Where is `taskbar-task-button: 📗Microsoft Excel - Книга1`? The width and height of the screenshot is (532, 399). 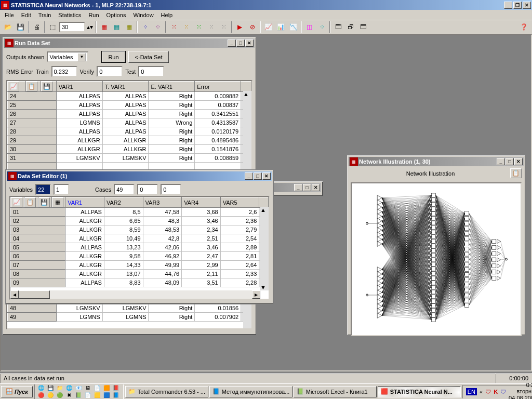
taskbar-task-button: 📗Microsoft Excel - Книга1 is located at coordinates (335, 392).